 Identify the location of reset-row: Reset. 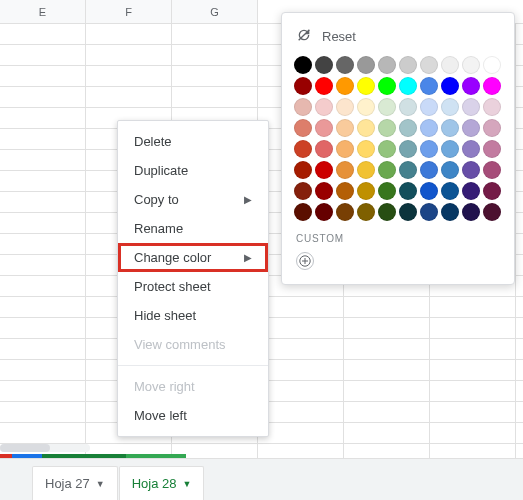
(398, 40).